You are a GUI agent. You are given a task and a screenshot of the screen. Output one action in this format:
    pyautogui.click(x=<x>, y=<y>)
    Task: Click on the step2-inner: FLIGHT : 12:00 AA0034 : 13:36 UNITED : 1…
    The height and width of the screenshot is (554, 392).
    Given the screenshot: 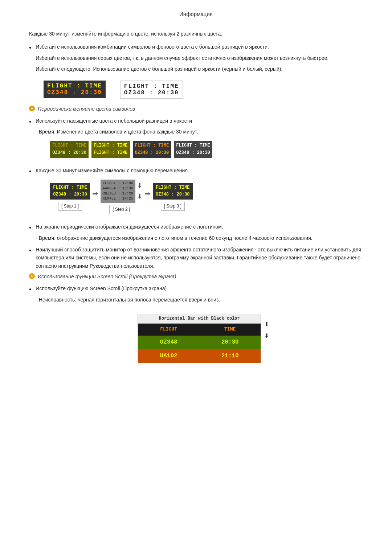 What is the action you would take?
    pyautogui.click(x=121, y=191)
    